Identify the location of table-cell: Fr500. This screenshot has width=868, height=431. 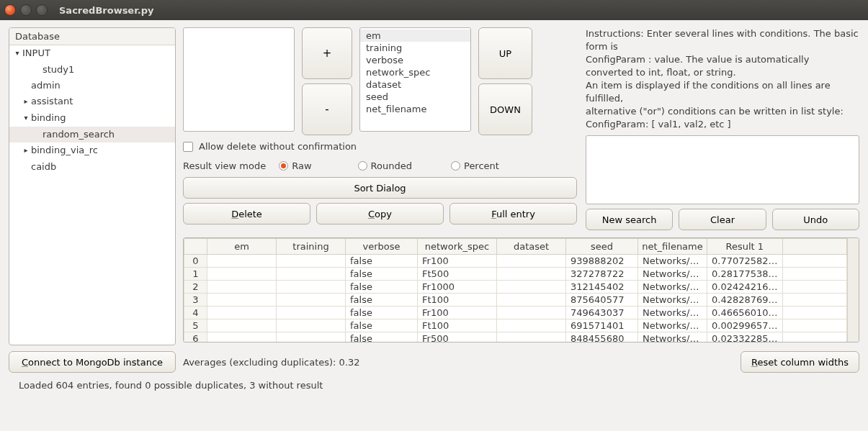
(457, 337).